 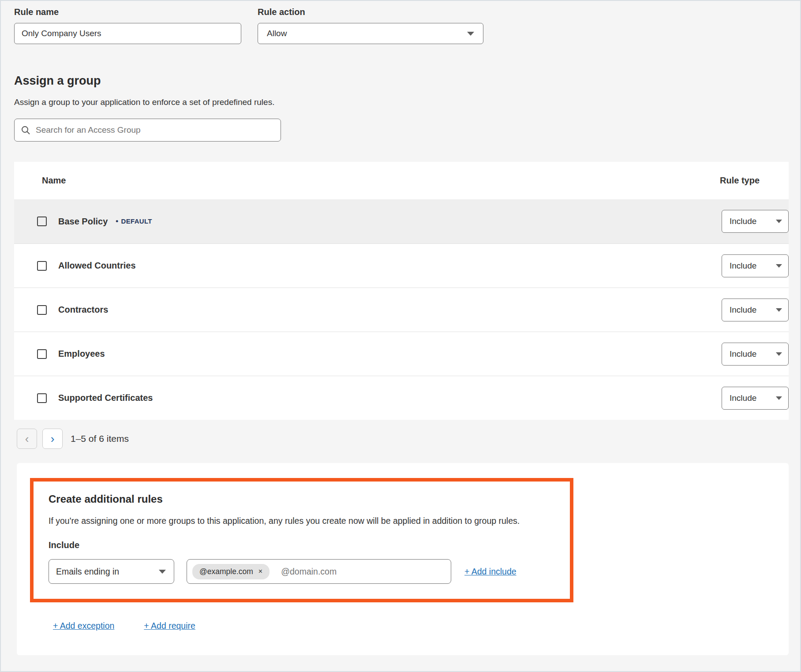 I want to click on additional-rules-heading: Create additional rules, so click(x=302, y=499).